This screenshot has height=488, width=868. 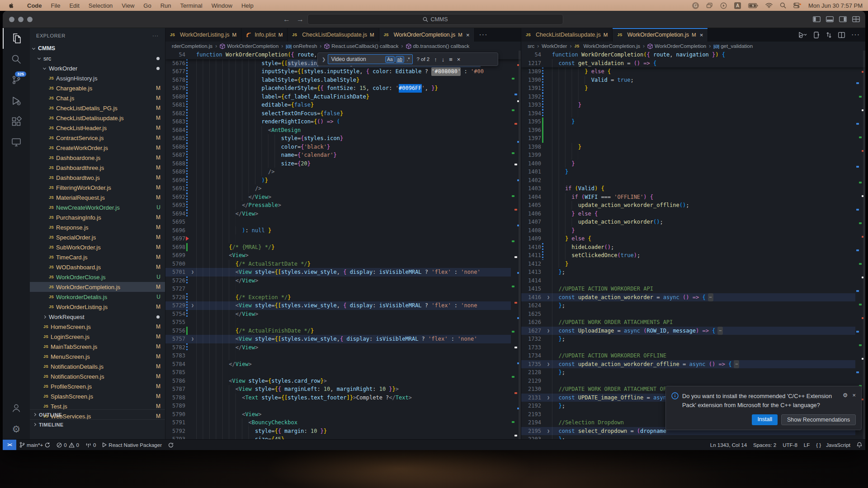 I want to click on notification-settings-gear-icon: ⚙, so click(x=845, y=395).